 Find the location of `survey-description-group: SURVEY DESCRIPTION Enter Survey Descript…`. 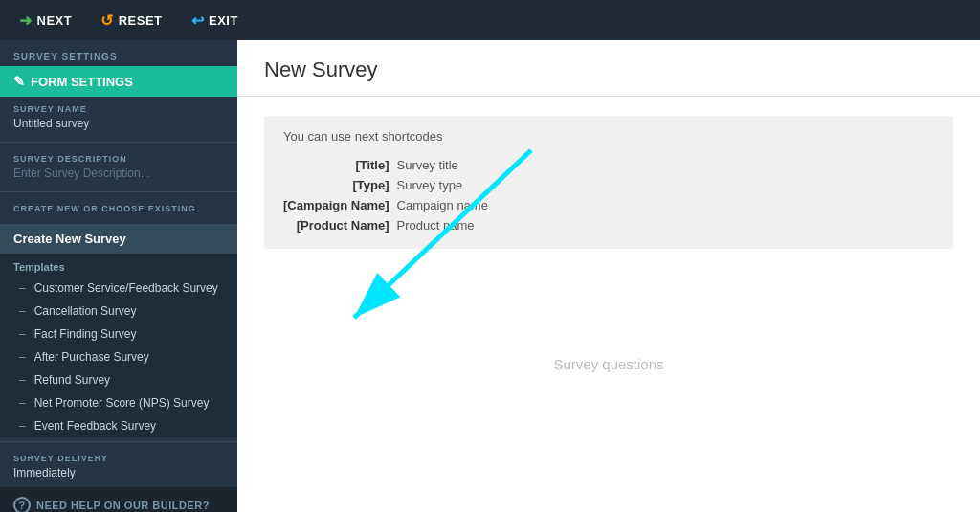

survey-description-group: SURVEY DESCRIPTION Enter Survey Descript… is located at coordinates (119, 167).